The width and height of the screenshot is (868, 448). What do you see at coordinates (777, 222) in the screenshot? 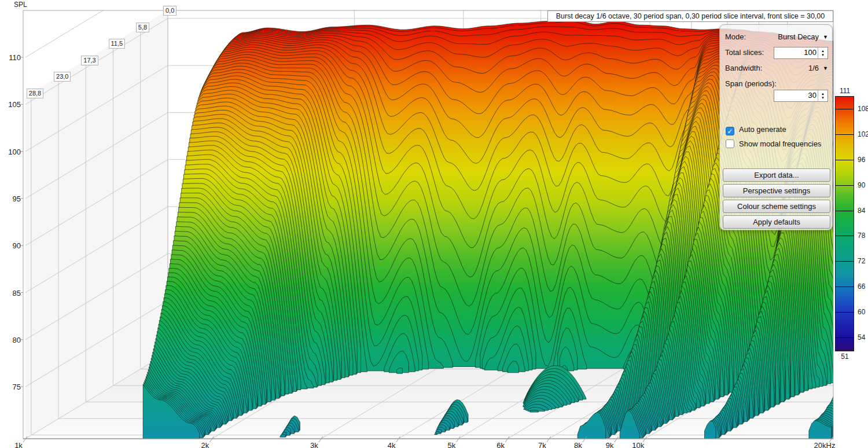
I see `apply-defaults-button: Apply defaults` at bounding box center [777, 222].